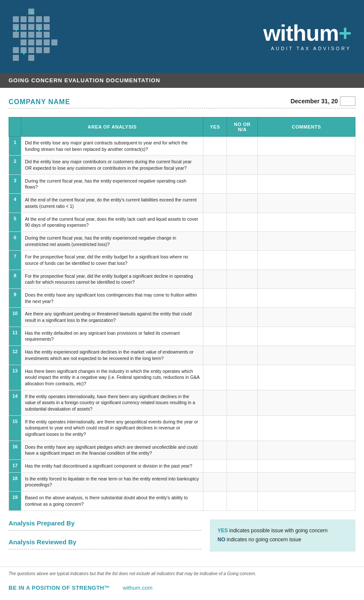  I want to click on page-title-bar: GOING CONCERN EVALUATION DOCUMENTATION, so click(182, 81).